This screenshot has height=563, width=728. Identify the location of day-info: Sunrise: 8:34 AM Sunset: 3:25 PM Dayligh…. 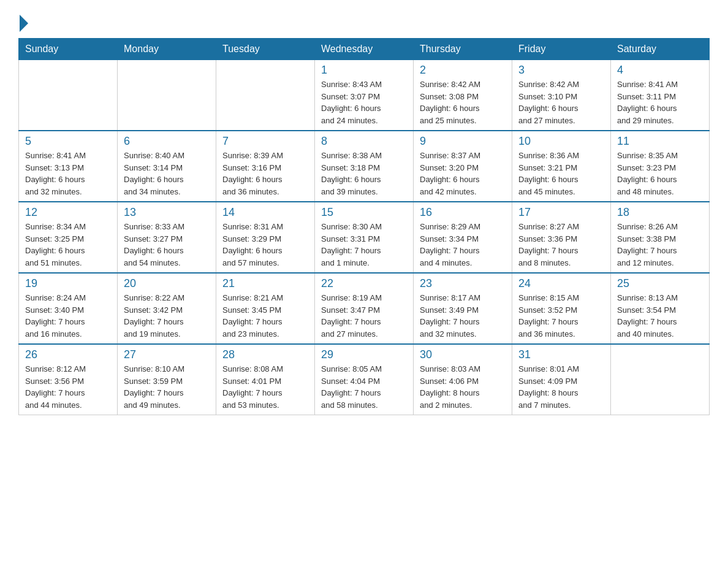
(68, 245).